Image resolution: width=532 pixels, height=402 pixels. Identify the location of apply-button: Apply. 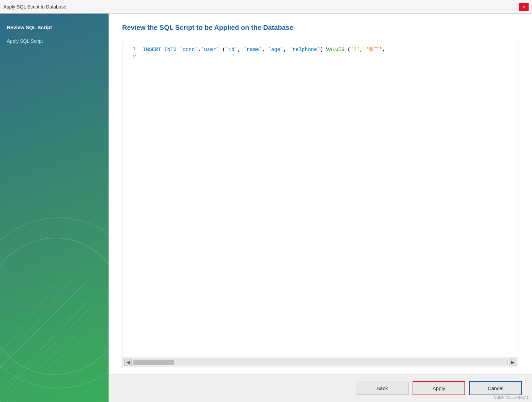
(439, 388).